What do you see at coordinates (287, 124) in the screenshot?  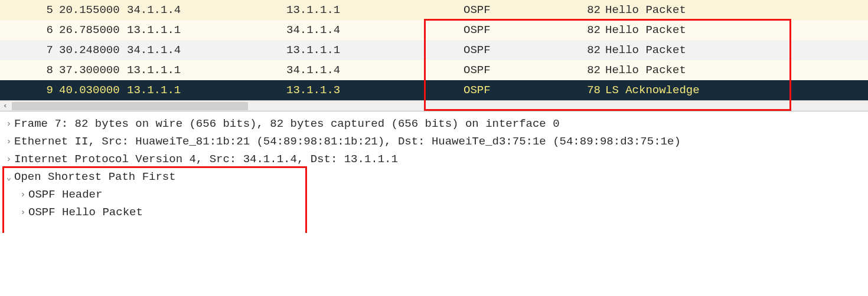 I see `frame-summary: Frame 7: 82 bytes on wire (656 bits), 82…` at bounding box center [287, 124].